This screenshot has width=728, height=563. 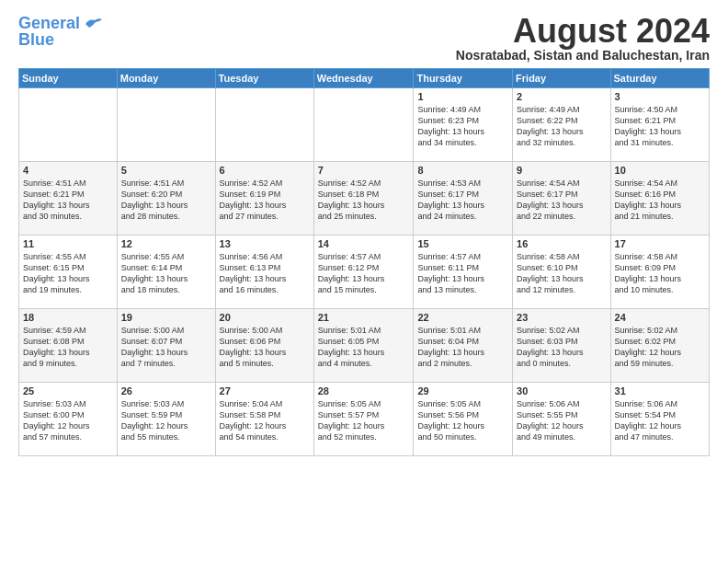 What do you see at coordinates (660, 346) in the screenshot?
I see `calendar-cell: 24Sunrise: 5:02 AMSunset: 6:02 PMDayligh…` at bounding box center [660, 346].